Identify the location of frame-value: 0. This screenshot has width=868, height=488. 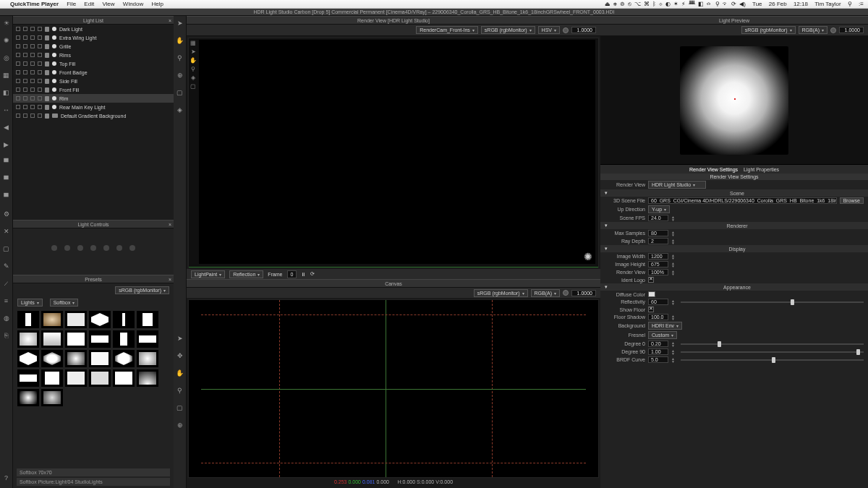
(292, 275).